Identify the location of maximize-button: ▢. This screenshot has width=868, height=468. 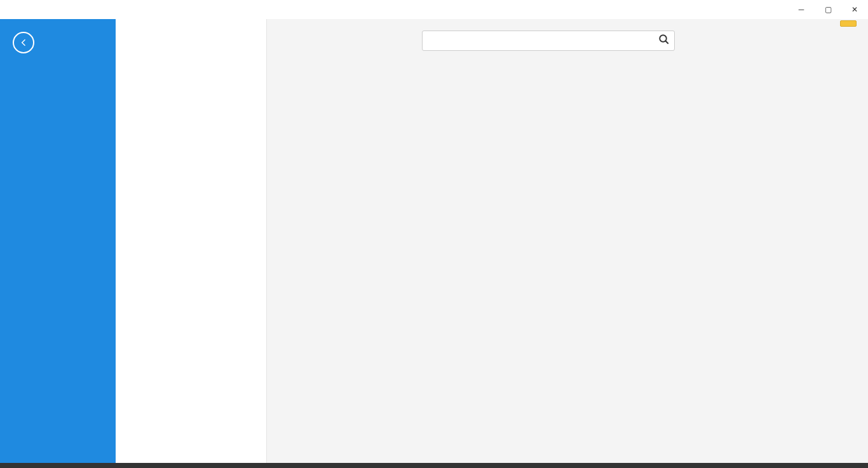
(828, 10).